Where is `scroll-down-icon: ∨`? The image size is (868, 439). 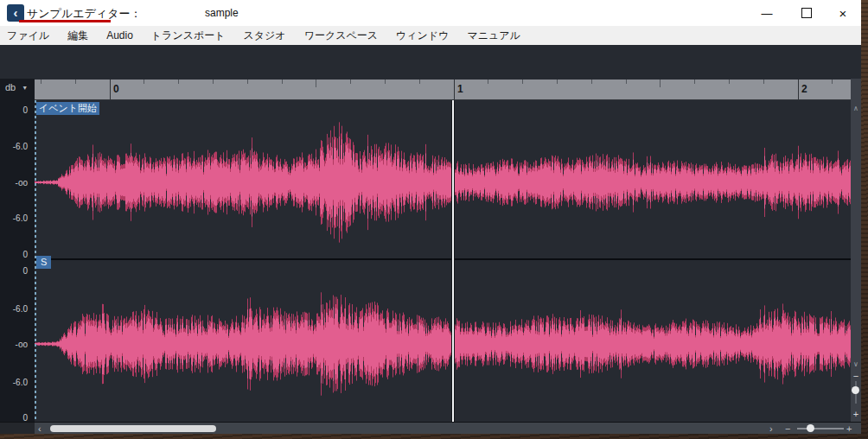
scroll-down-icon: ∨ is located at coordinates (856, 365).